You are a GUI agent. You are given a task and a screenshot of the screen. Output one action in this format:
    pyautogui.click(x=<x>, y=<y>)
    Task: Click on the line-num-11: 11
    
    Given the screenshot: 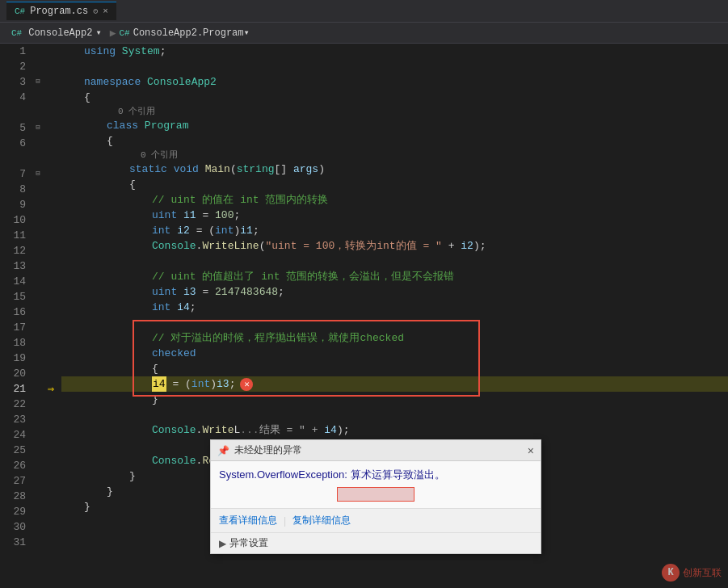 What is the action you would take?
    pyautogui.click(x=13, y=236)
    